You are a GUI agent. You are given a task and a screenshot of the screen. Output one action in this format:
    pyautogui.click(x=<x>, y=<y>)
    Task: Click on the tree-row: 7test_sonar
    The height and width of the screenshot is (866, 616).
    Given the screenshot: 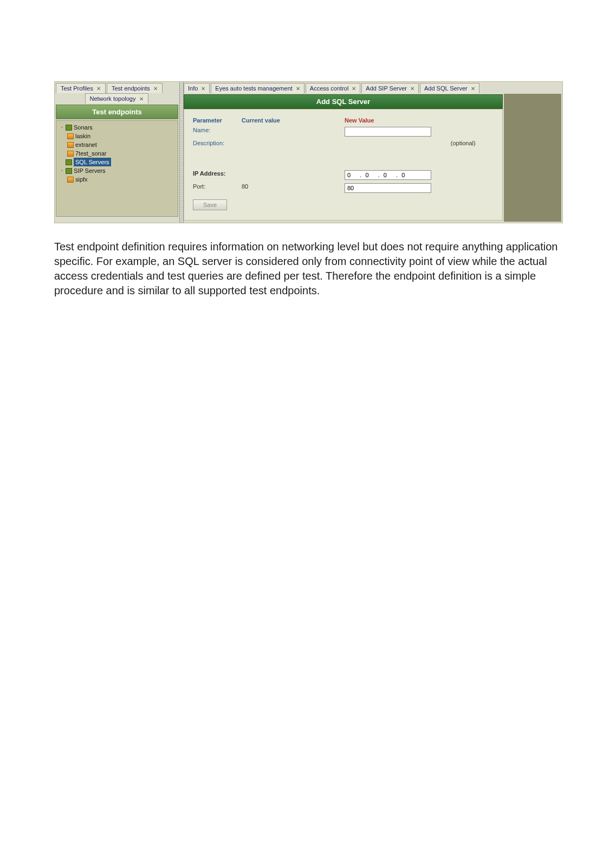 What is the action you would take?
    pyautogui.click(x=121, y=153)
    